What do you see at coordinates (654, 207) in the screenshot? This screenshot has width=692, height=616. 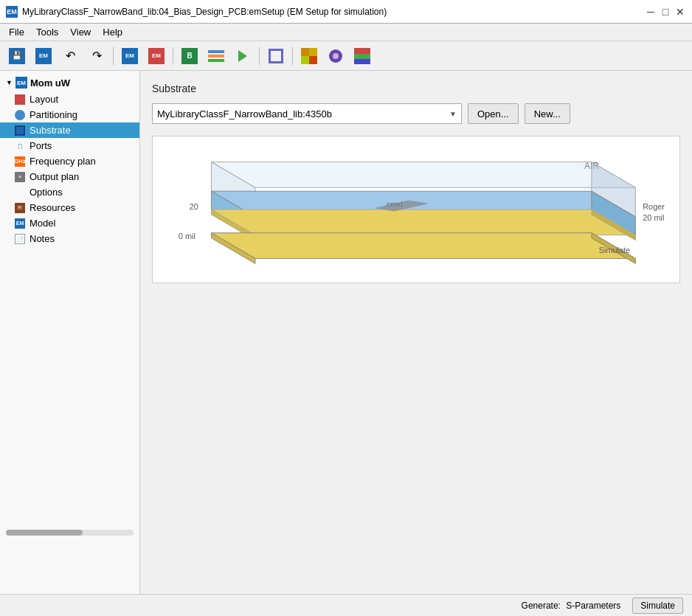 I see `svg-text: Rogers4350B (3.66)` at bounding box center [654, 207].